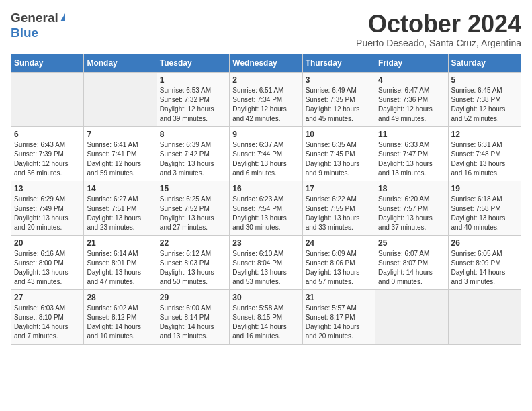  I want to click on day-number: 26, so click(485, 243).